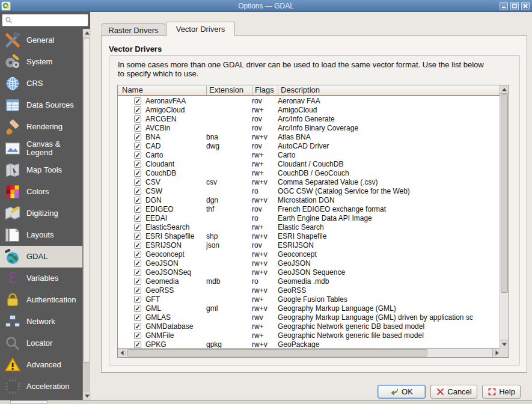 This screenshot has width=532, height=404. What do you see at coordinates (309, 101) in the screenshot?
I see `table-row: ✓ AeronavFAA rov Aeronav FAA` at bounding box center [309, 101].